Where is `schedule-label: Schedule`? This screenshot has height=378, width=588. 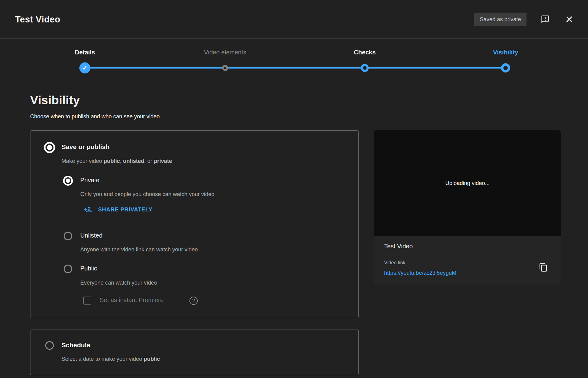 schedule-label: Schedule is located at coordinates (76, 345).